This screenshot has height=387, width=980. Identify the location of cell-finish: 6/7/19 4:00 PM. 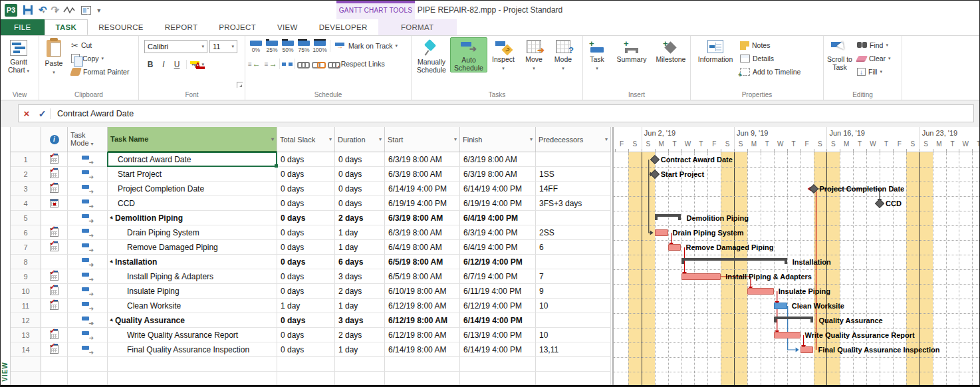
(498, 277).